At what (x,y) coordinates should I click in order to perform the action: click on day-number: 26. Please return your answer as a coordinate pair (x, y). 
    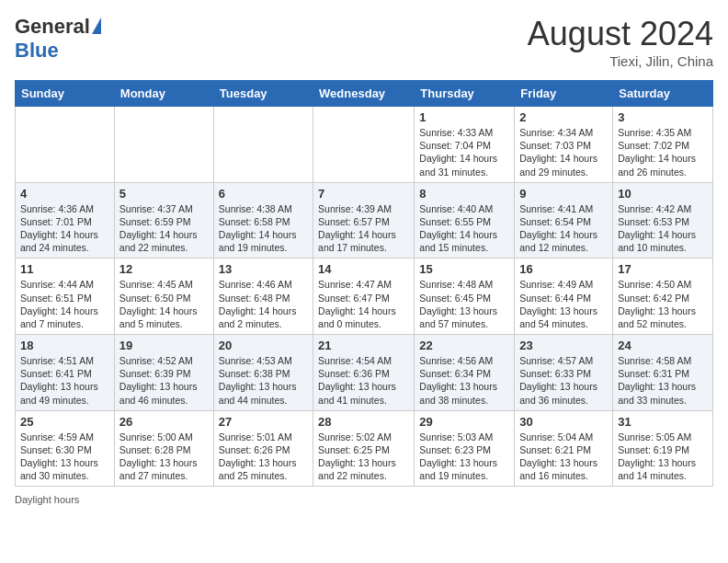
    Looking at the image, I should click on (164, 421).